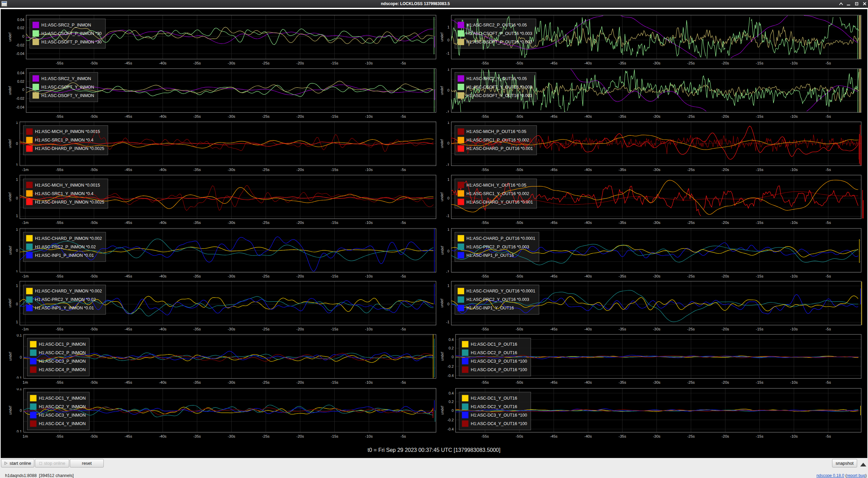 This screenshot has width=868, height=478. What do you see at coordinates (64, 140) in the screenshot?
I see `svg-text: H1:ASC-SRC1_P_INMON *0.4` at bounding box center [64, 140].